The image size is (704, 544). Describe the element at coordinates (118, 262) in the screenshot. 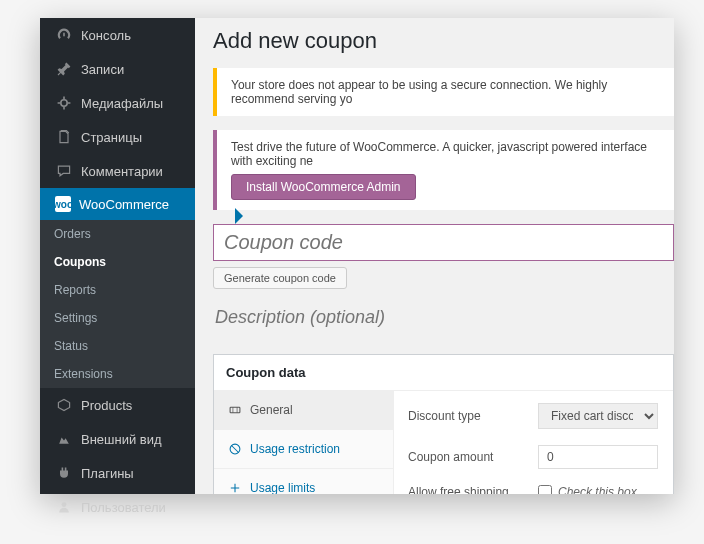

I see `submenu-coupons: Coupons` at that location.